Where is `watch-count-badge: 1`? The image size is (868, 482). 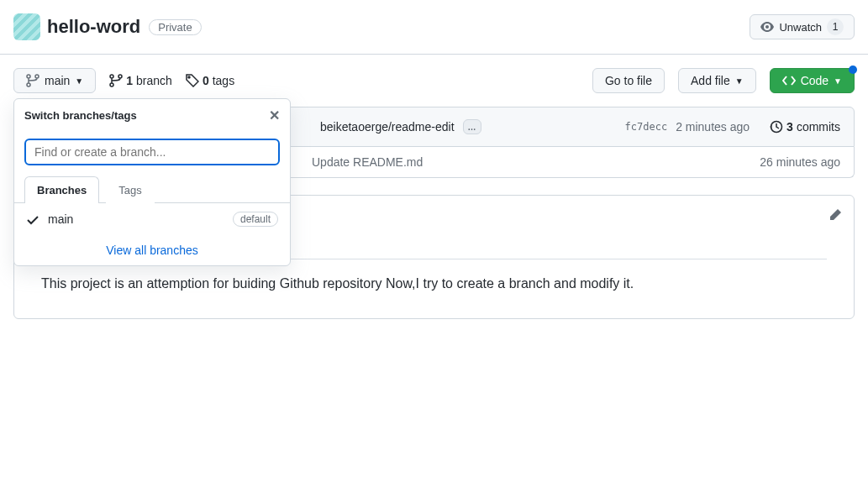 watch-count-badge: 1 is located at coordinates (835, 27).